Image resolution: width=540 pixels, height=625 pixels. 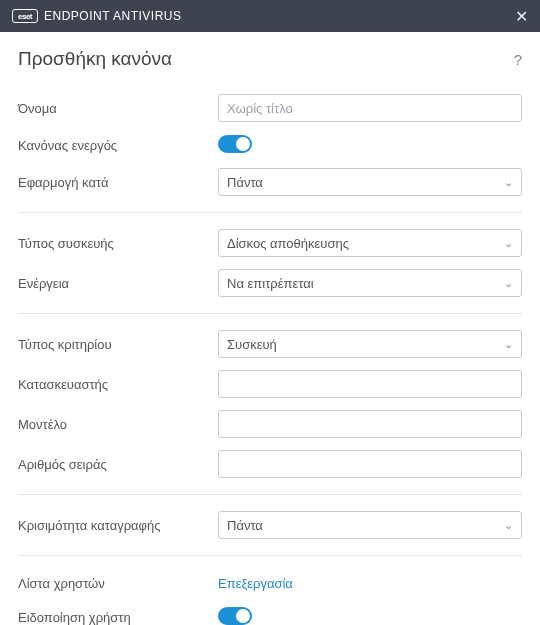 What do you see at coordinates (95, 59) in the screenshot?
I see `page-title: Προσθήκη κανόνα` at bounding box center [95, 59].